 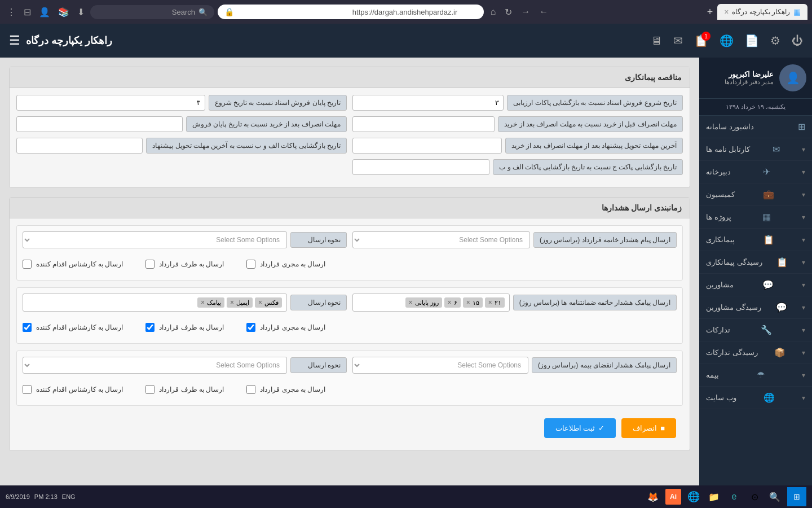 What do you see at coordinates (350, 303) in the screenshot?
I see `alert2-row: ارسال پیامک هشدار خاتمه ضمانتنامه ها (بر…` at bounding box center [350, 303].